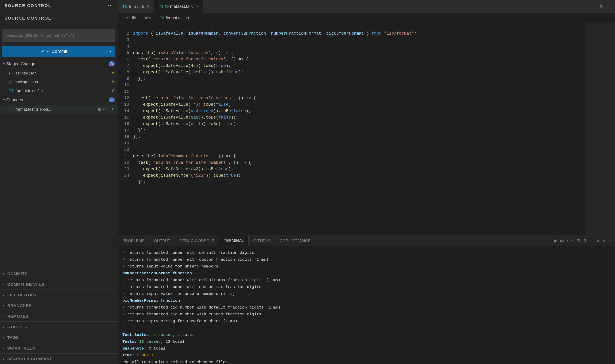 This screenshot has width=615, height=364. I want to click on changes-file-format-test: TS format.test.ts src/li... ⊡ ↺ + U, so click(59, 109).